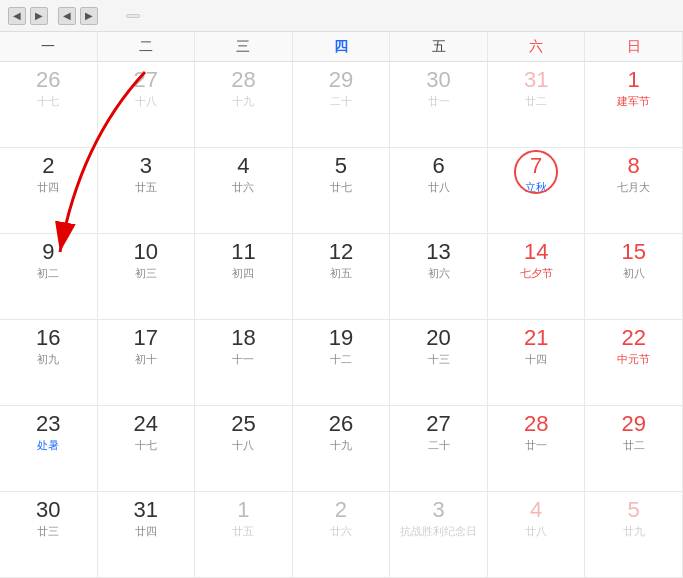 The image size is (683, 578). Describe the element at coordinates (244, 277) in the screenshot. I see `cal-cell: 11初四` at that location.